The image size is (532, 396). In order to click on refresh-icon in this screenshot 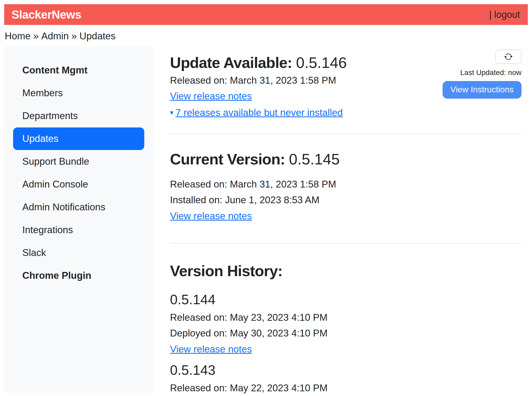, I will do `click(508, 57)`.